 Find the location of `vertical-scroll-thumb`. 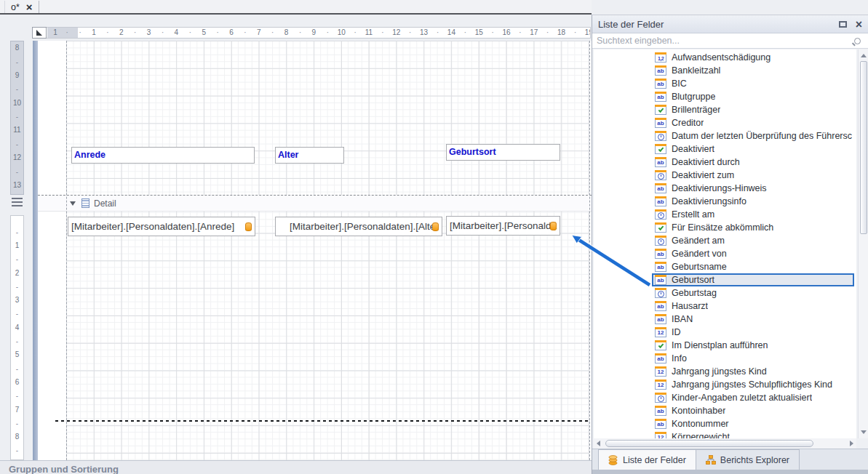

vertical-scroll-thumb is located at coordinates (864, 148).